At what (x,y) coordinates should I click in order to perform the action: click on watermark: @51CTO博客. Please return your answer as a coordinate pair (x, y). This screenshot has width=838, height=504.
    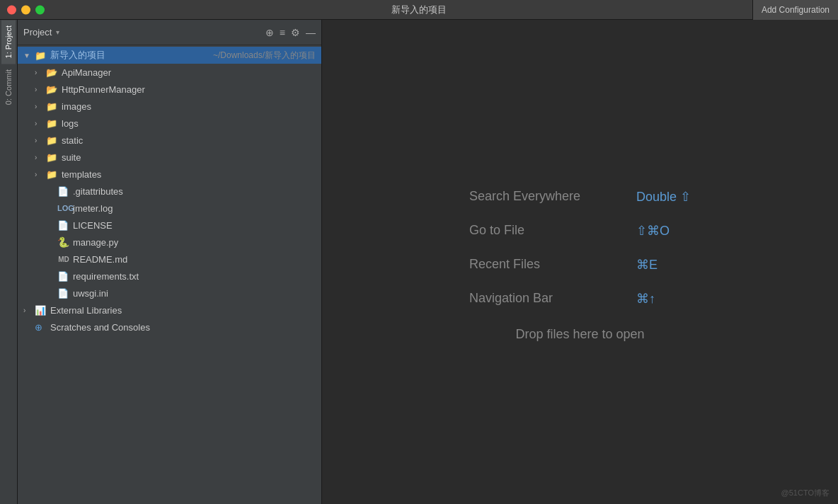
    Looking at the image, I should click on (805, 493).